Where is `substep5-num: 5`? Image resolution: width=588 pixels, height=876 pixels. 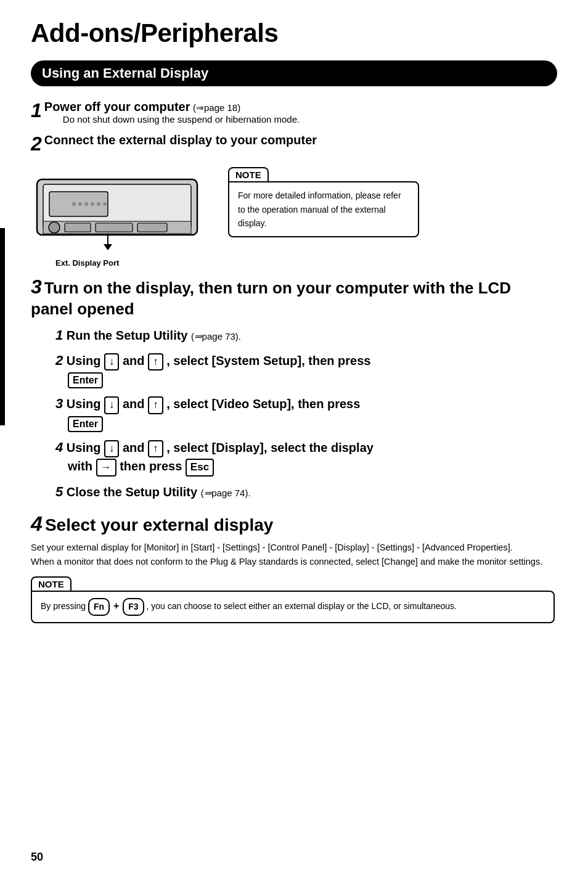 substep5-num: 5 is located at coordinates (59, 492).